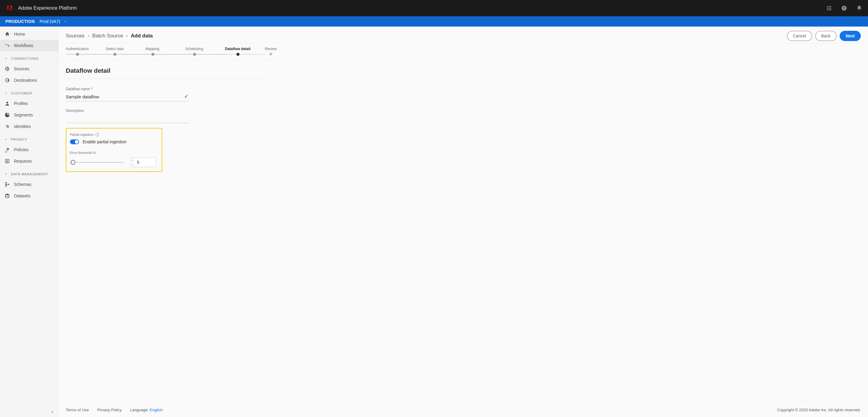 Image resolution: width=868 pixels, height=417 pixels. I want to click on product-name: Adobe Experience Platform, so click(48, 8).